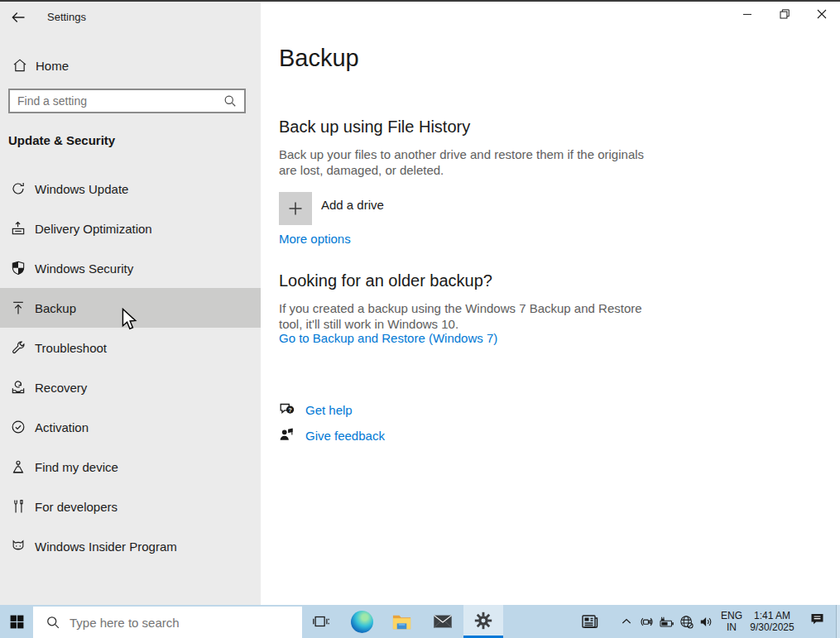  I want to click on add-drive-tile, so click(295, 209).